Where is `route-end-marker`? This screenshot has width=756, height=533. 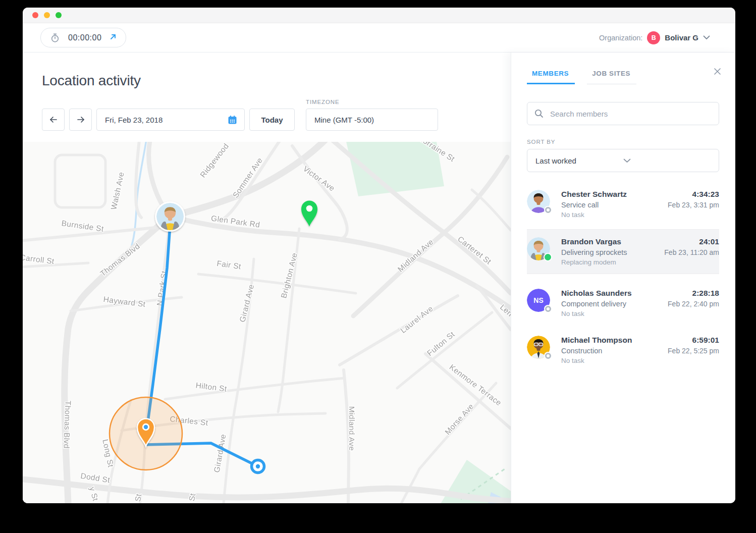 route-end-marker is located at coordinates (258, 466).